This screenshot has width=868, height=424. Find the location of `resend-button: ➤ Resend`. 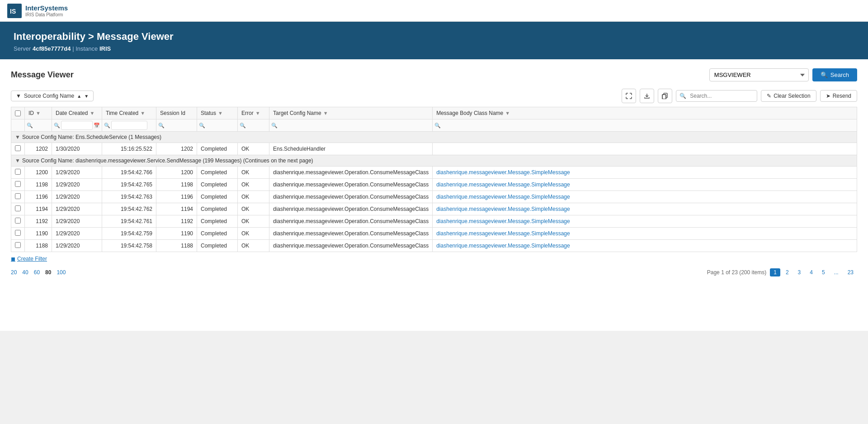

resend-button: ➤ Resend is located at coordinates (839, 96).